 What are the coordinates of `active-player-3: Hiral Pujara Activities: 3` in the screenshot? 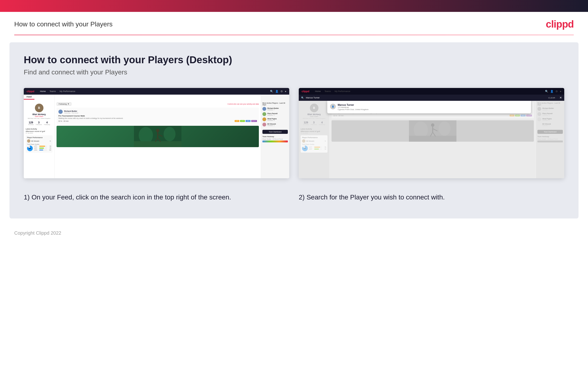 It's located at (275, 119).